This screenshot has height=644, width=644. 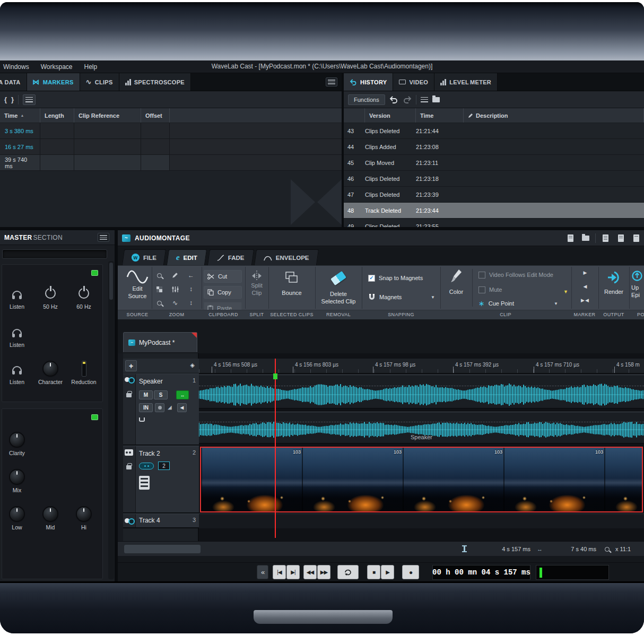 What do you see at coordinates (131, 366) in the screenshot?
I see `add-track-button: +` at bounding box center [131, 366].